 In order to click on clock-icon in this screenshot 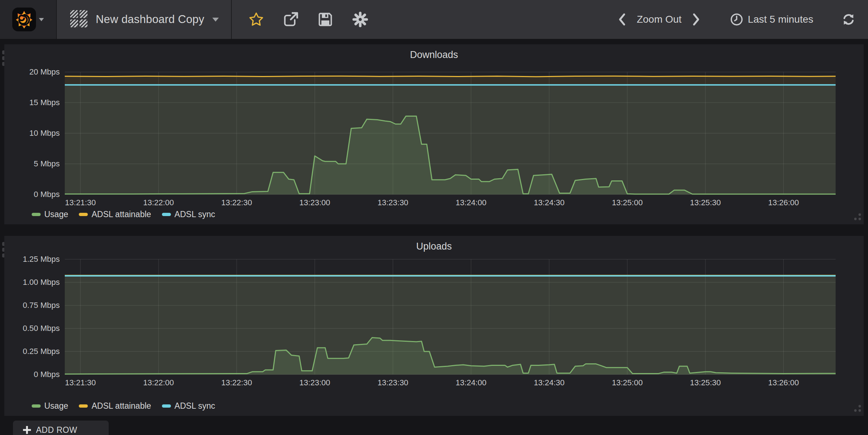, I will do `click(737, 19)`.